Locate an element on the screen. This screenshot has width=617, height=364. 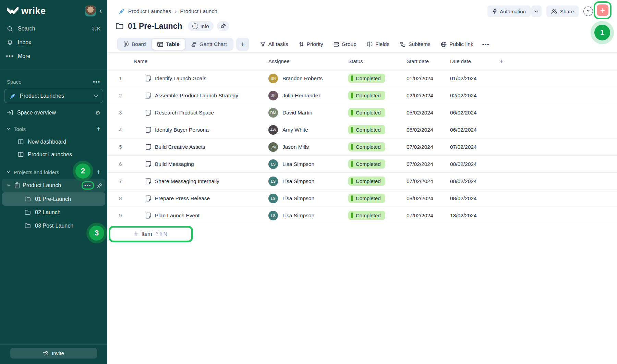
automation-button: Automation is located at coordinates (509, 11).